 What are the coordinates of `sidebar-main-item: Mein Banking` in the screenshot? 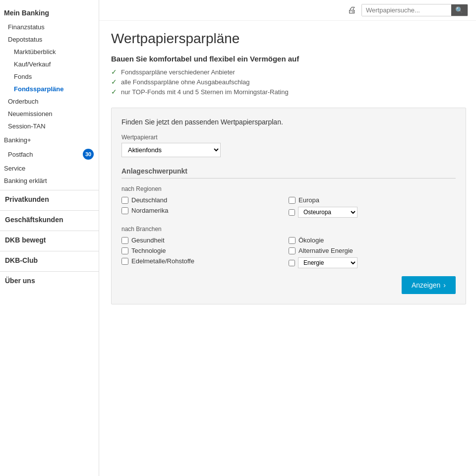 It's located at (50, 13).